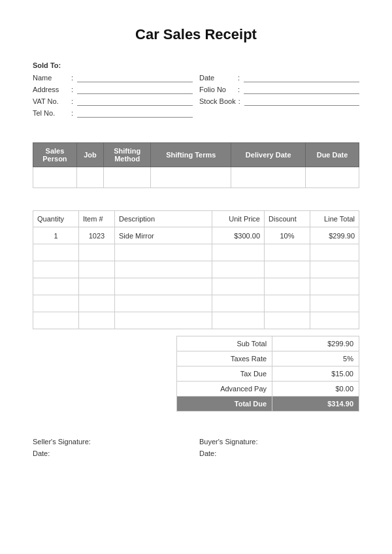  I want to click on date-input, so click(302, 78).